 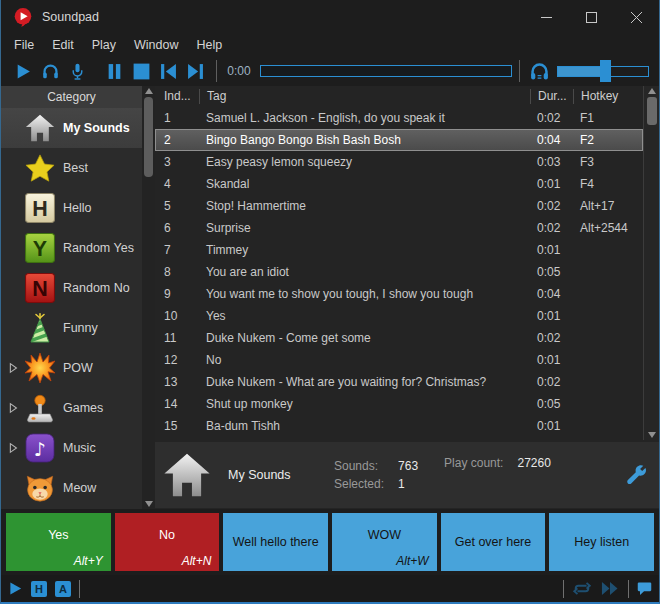 I want to click on sidebar-item-my-sounds: My Sounds, so click(x=72, y=128).